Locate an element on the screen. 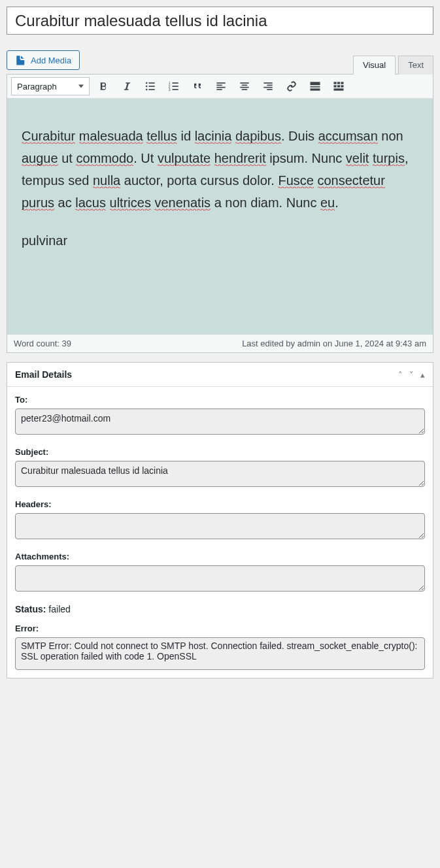 The width and height of the screenshot is (440, 868). to-label: To: is located at coordinates (220, 400).